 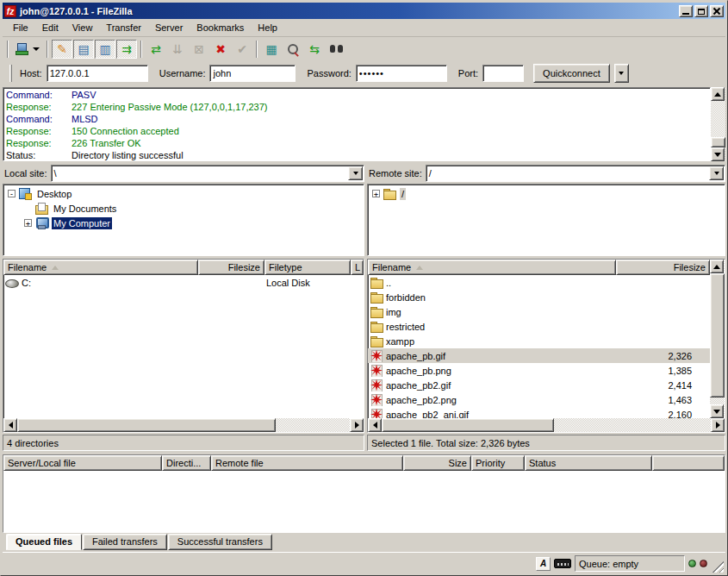 I want to click on file-row: .., so click(x=539, y=283).